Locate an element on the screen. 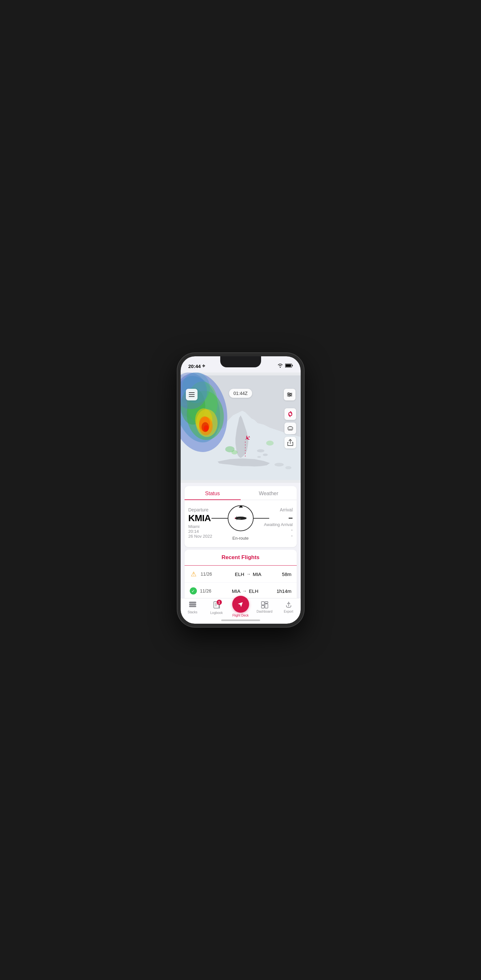  flight-list-item-1: ⚠ 11/26 ELH → MIA 58m is located at coordinates (240, 574).